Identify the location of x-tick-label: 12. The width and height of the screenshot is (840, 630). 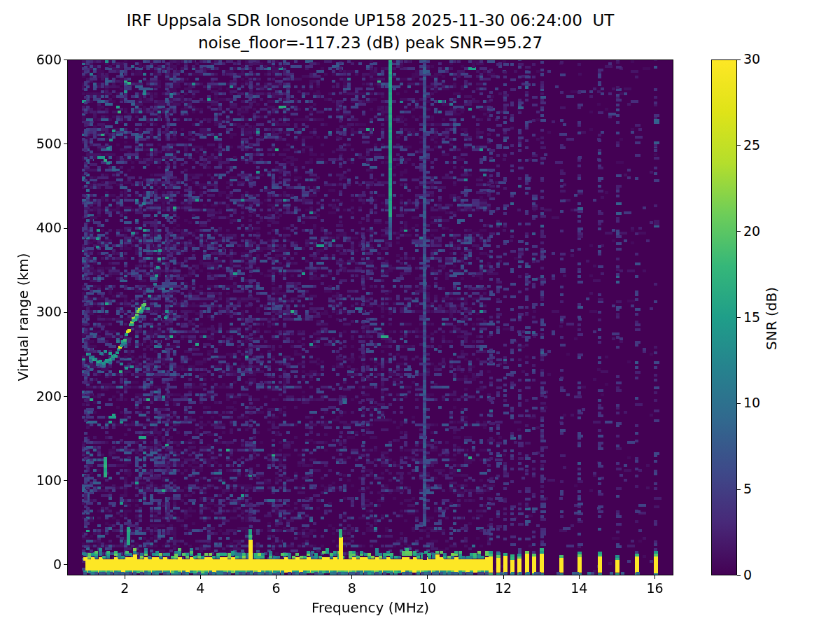
(503, 588).